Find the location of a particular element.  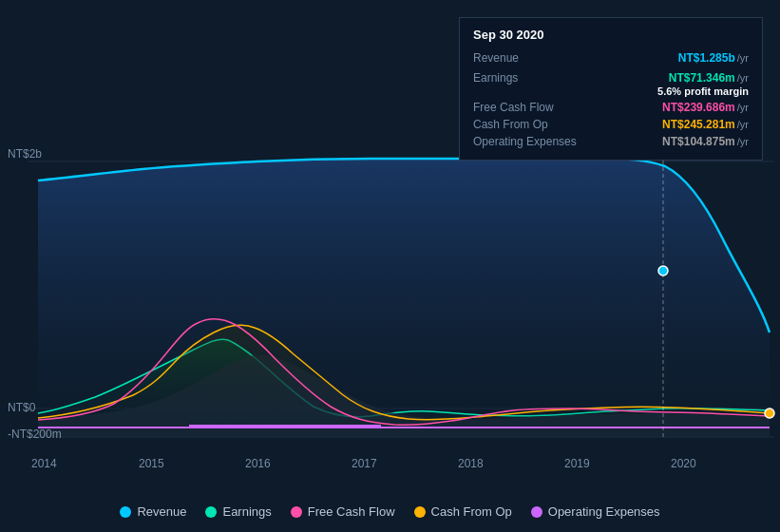

legend-label-opex: Operating Expenses is located at coordinates (604, 511).